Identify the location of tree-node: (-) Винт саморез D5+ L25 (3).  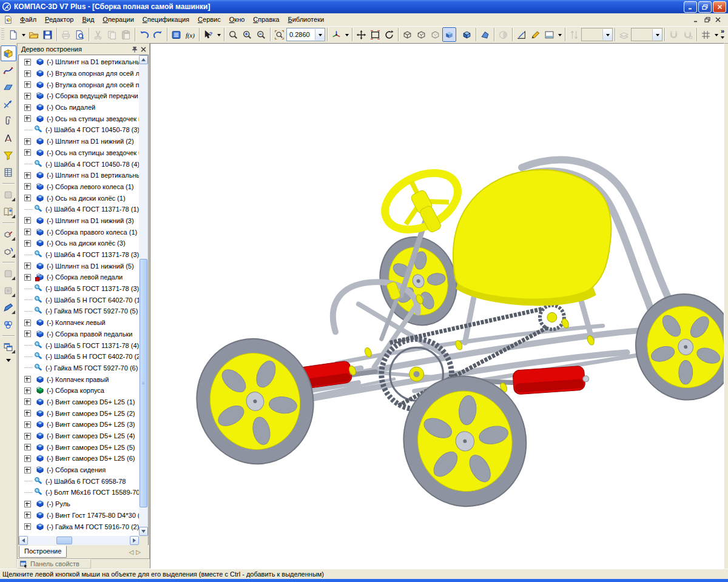
(79, 424).